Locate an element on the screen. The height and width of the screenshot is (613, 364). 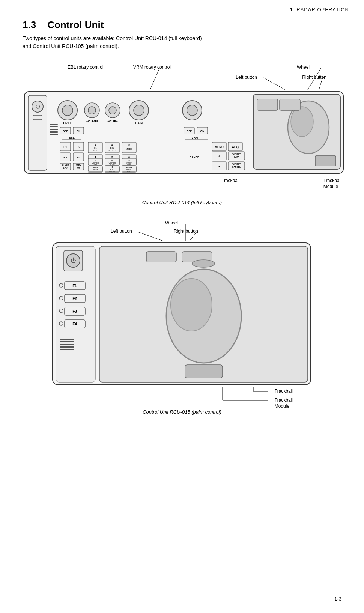
section-number: 1.3 is located at coordinates (29, 25).